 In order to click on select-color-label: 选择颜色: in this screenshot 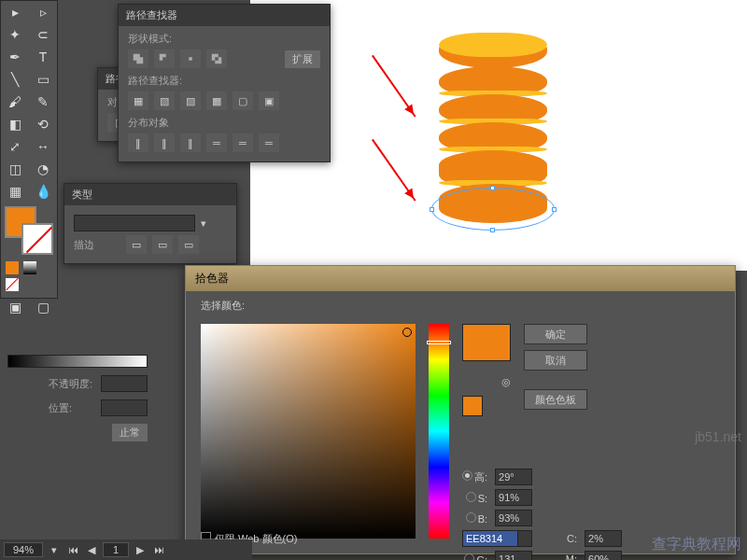, I will do `click(222, 305)`.